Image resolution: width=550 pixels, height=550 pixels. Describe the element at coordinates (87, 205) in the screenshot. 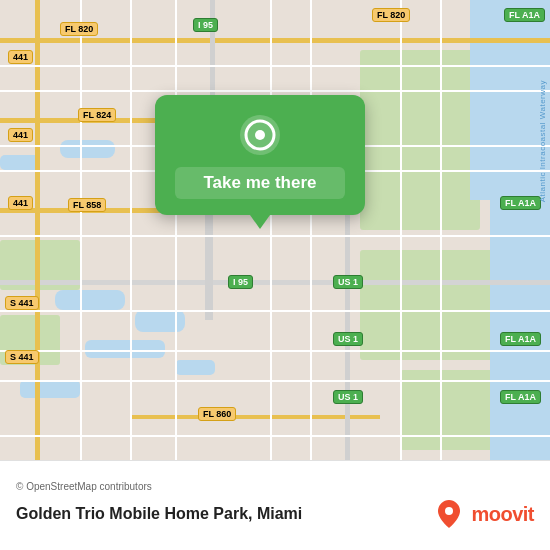

I see `shield-fl858: FL 858` at that location.